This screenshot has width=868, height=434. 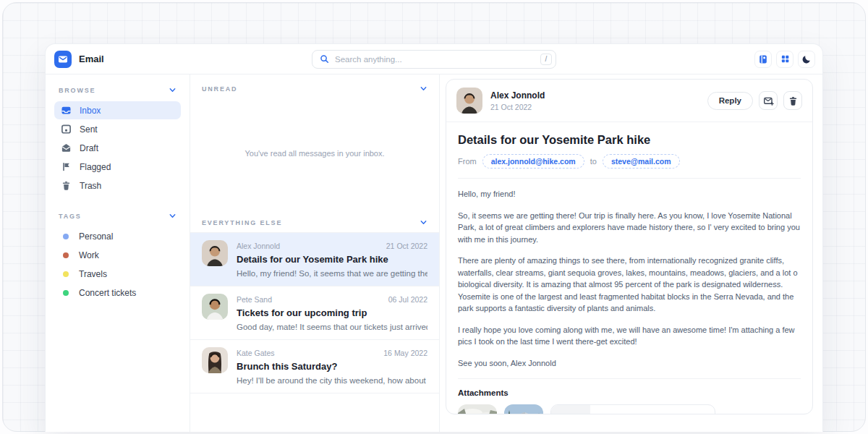 I want to click on sidebar-item-inbox: Inbox, so click(x=117, y=110).